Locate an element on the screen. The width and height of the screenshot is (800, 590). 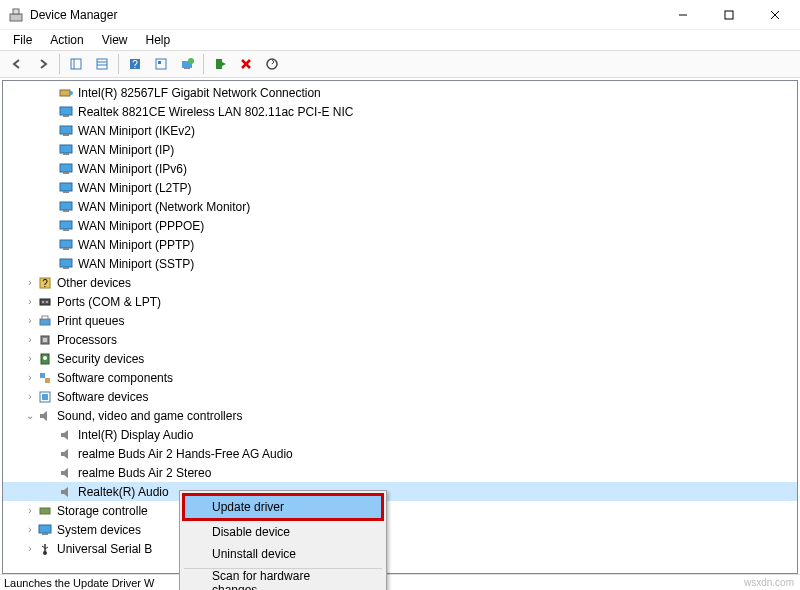
device-item: WAN Miniport (IKEv2) is located at coordinates (400, 130).